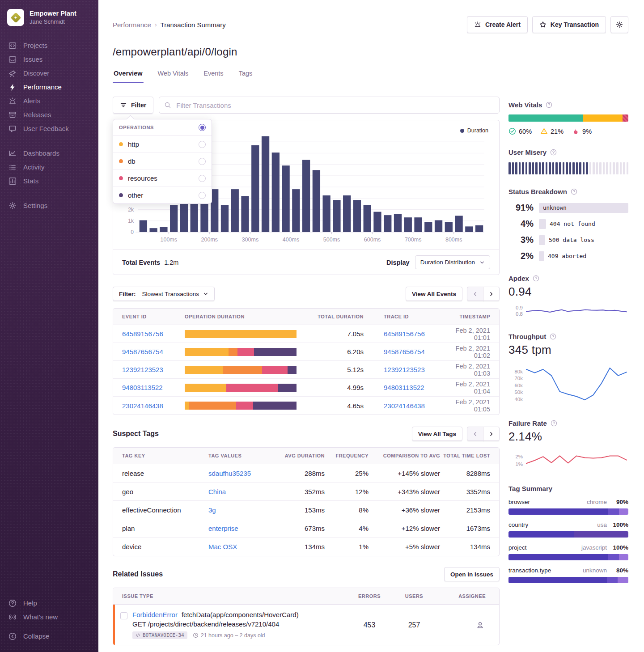  What do you see at coordinates (470, 352) in the screenshot?
I see `event-timestamp: Feb 2, 2021 01:02` at bounding box center [470, 352].